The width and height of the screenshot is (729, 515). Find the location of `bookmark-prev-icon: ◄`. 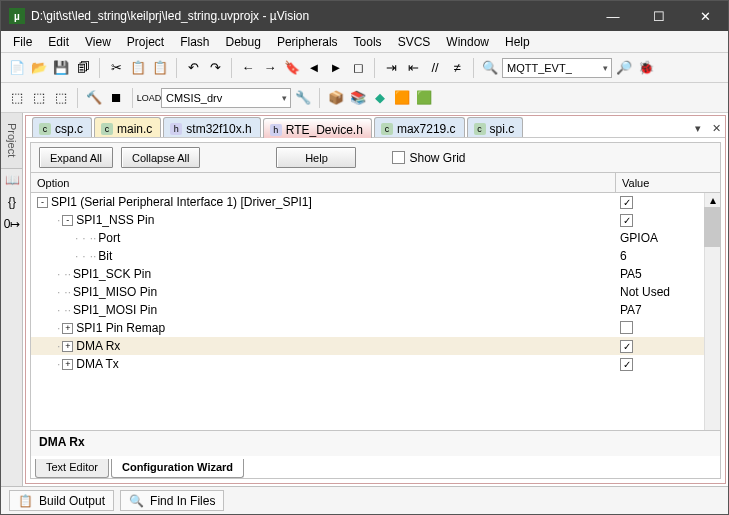

bookmark-prev-icon: ◄ is located at coordinates (314, 68).